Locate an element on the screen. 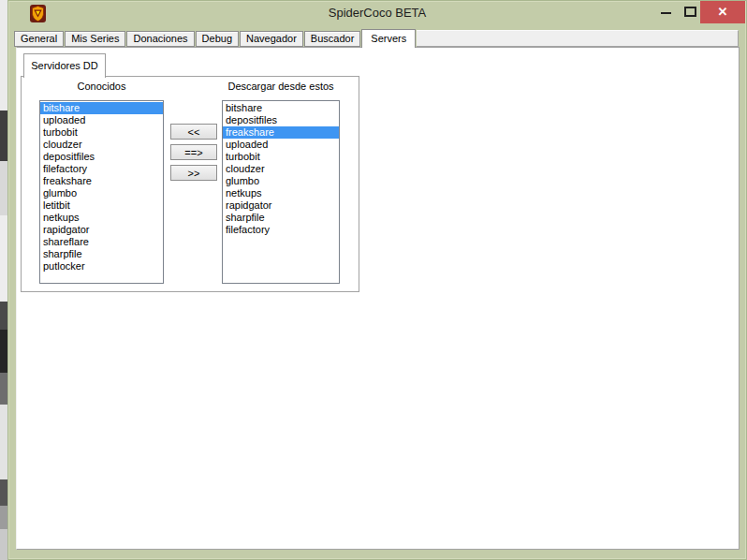  move-all-to-download-button: ==> is located at coordinates (194, 152).